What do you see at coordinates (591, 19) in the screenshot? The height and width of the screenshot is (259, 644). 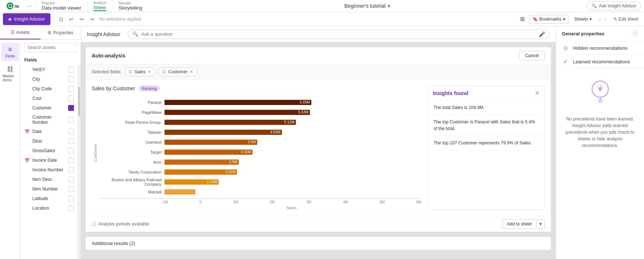 I see `sheets-chevron: ▾` at bounding box center [591, 19].